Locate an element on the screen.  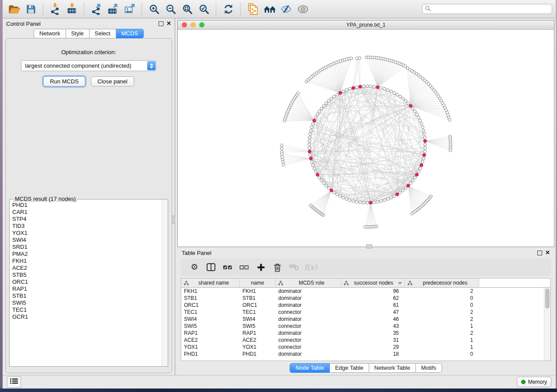
open-session-icon is located at coordinates (14, 9).